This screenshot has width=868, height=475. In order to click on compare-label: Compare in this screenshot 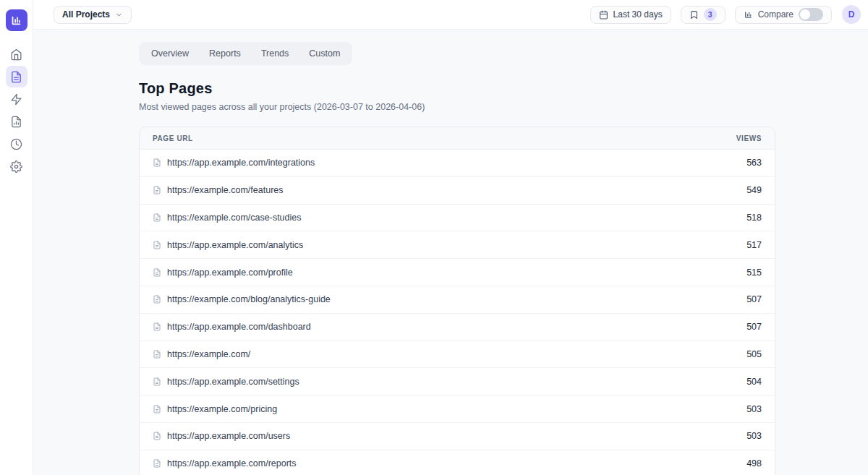, I will do `click(775, 14)`.